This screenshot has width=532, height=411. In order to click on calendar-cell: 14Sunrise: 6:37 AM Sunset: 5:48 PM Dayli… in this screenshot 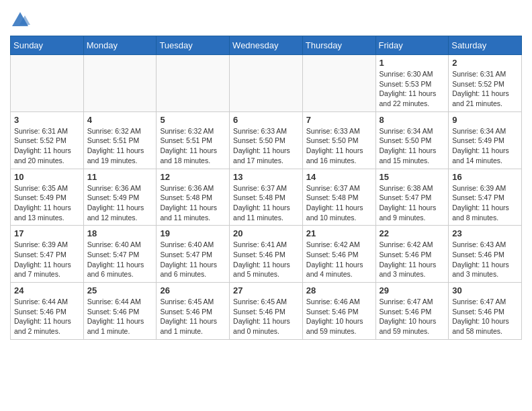, I will do `click(339, 197)`.